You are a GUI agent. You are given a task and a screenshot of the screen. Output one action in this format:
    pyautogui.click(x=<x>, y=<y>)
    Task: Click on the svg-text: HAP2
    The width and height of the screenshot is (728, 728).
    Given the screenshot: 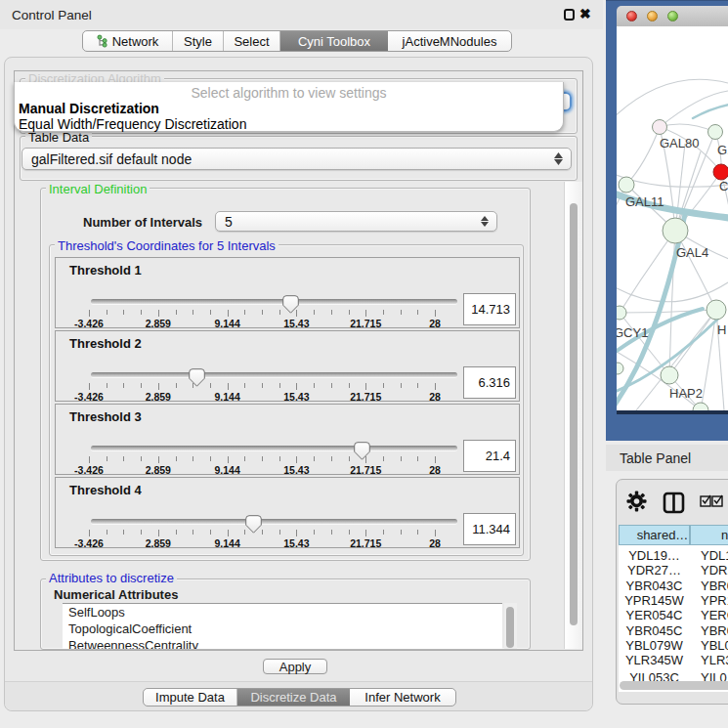 What is the action you would take?
    pyautogui.click(x=686, y=393)
    